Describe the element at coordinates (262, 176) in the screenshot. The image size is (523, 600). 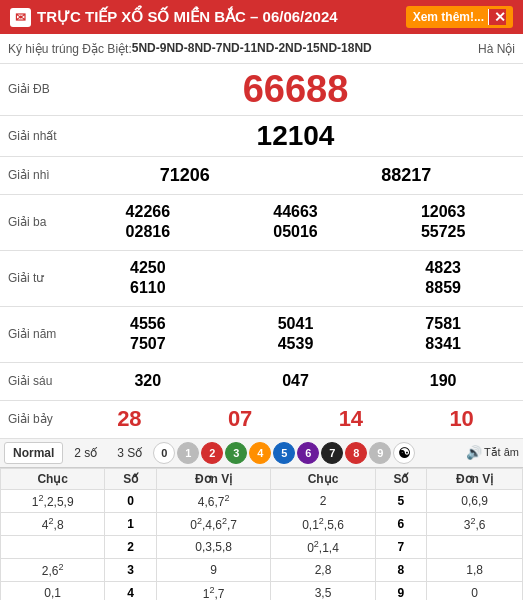
I see `giai-nhi-row: Giải nhì 71206 88217` at that location.